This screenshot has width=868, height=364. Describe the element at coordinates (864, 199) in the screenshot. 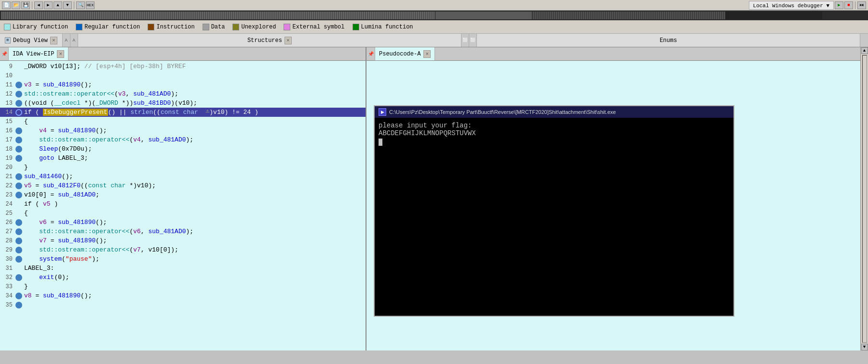

I see `right-scrollbar: ▲ ▼` at that location.